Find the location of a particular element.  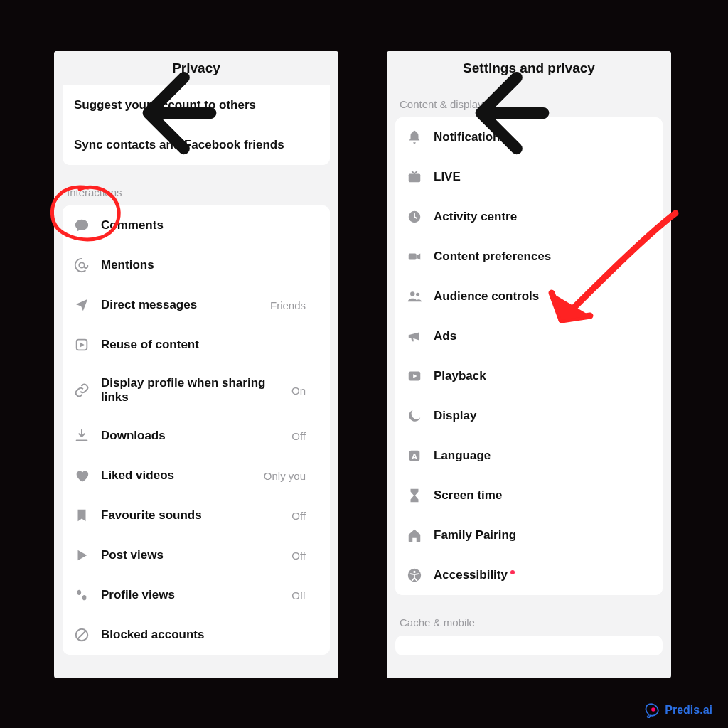

row-label: Screen time is located at coordinates (540, 496).